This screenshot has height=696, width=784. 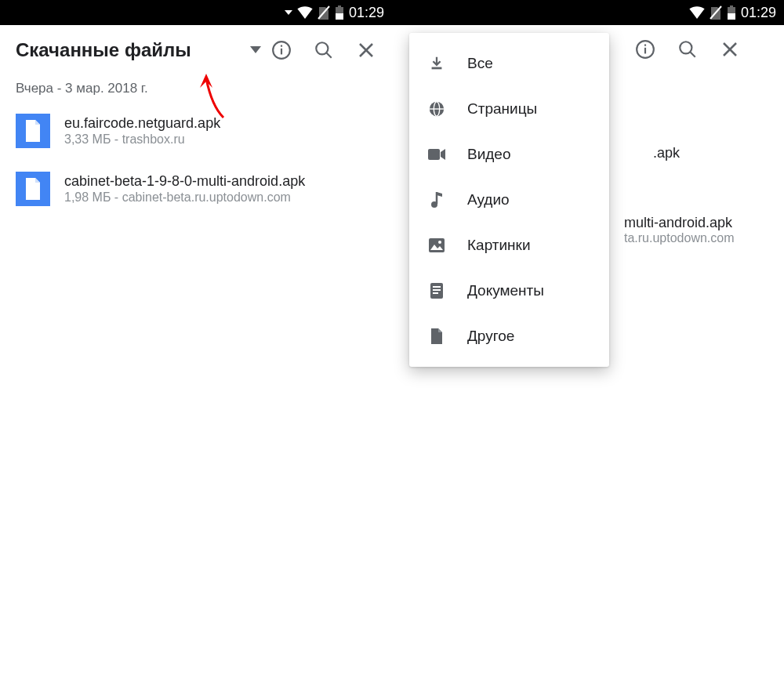 I want to click on video-icon, so click(x=437, y=154).